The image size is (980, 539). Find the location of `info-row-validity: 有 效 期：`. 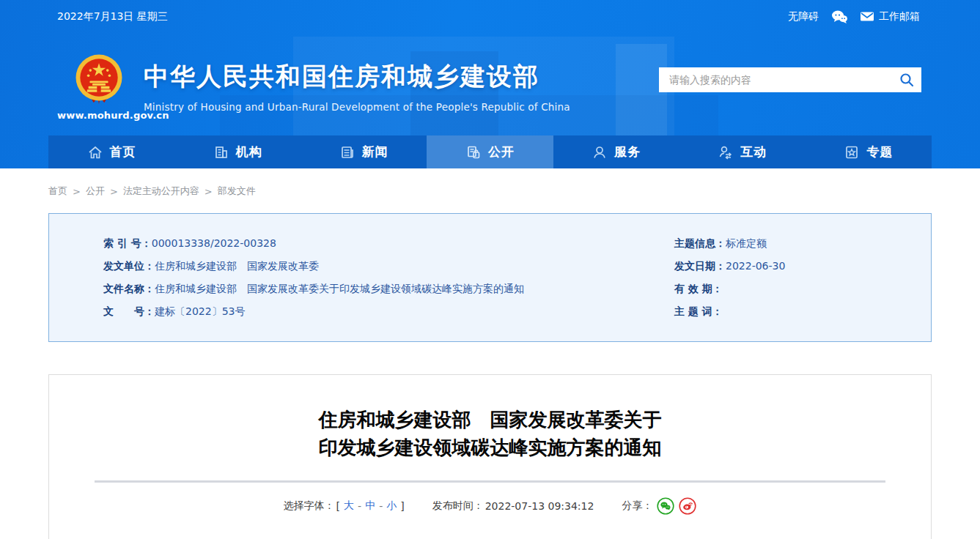

info-row-validity: 有 效 期： is located at coordinates (803, 289).